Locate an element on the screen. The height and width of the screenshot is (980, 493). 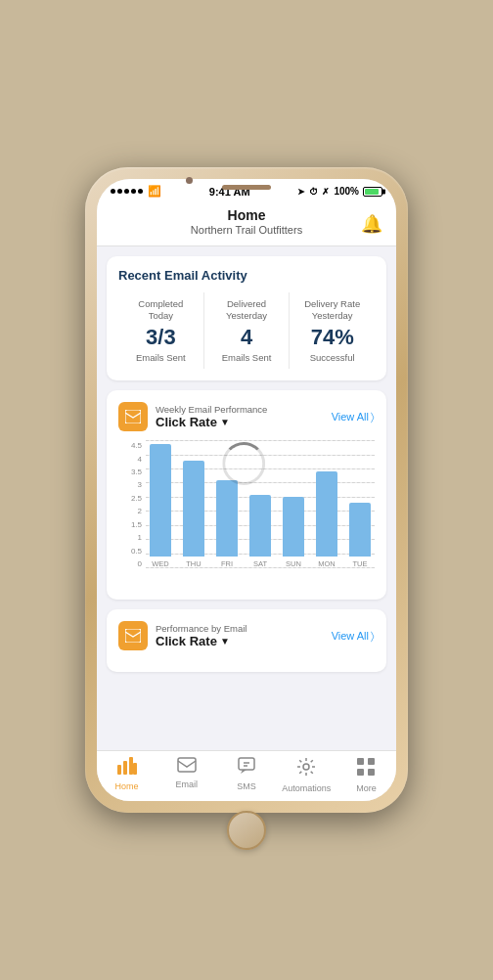
nav-home: Home is located at coordinates (127, 777).